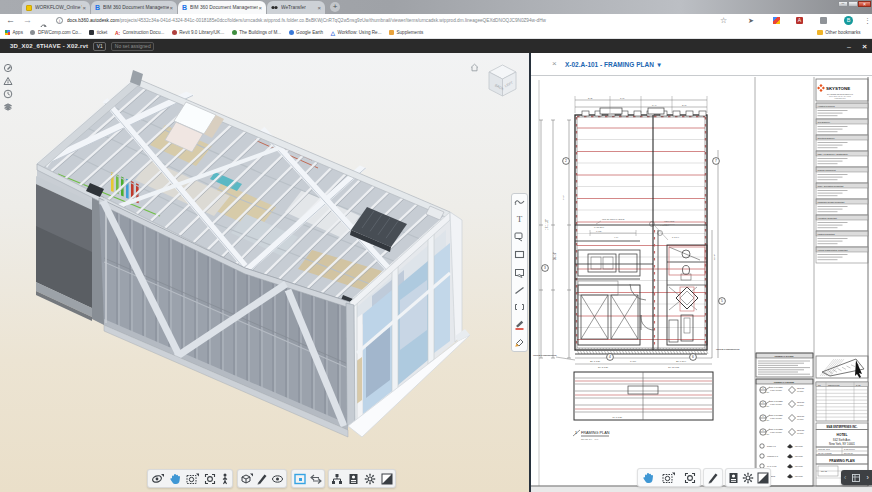  Describe the element at coordinates (590, 439) in the screenshot. I see `svg-text: SCALE: 1/4" = 1'-0"` at that location.